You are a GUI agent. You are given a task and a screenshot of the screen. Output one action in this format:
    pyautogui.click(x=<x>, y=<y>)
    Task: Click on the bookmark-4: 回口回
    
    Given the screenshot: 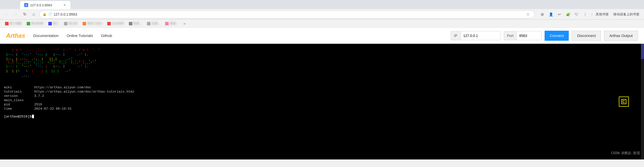 What is the action you would take?
    pyautogui.click(x=71, y=24)
    